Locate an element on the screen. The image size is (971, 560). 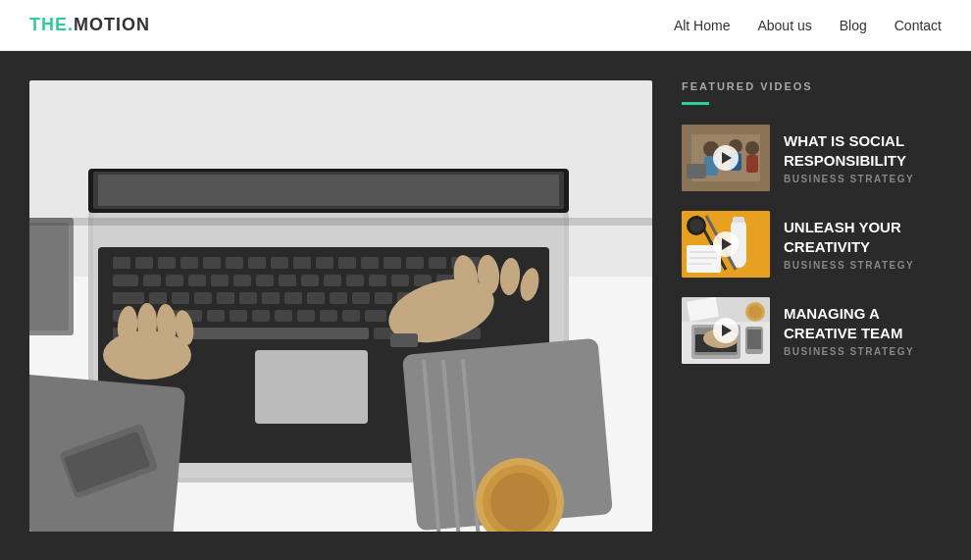
header: THE.MOTION Alt Home About us Blog Contac… is located at coordinates (486, 25).